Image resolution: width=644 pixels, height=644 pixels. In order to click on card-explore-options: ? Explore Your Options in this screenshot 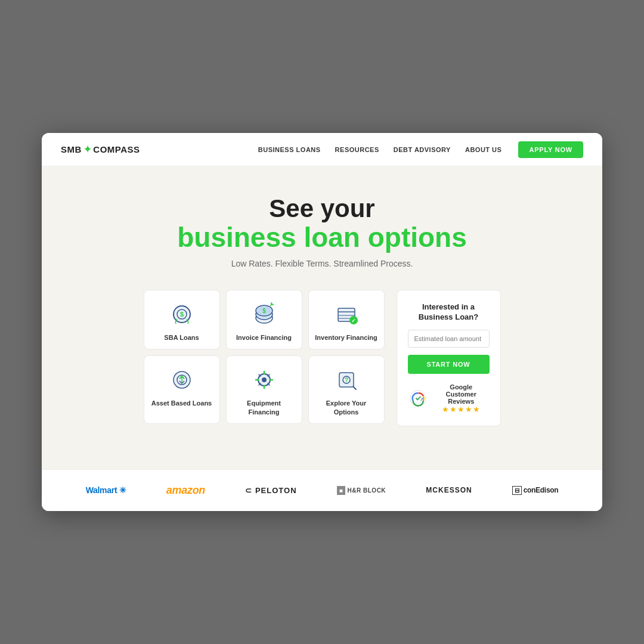, I will do `click(346, 390)`.